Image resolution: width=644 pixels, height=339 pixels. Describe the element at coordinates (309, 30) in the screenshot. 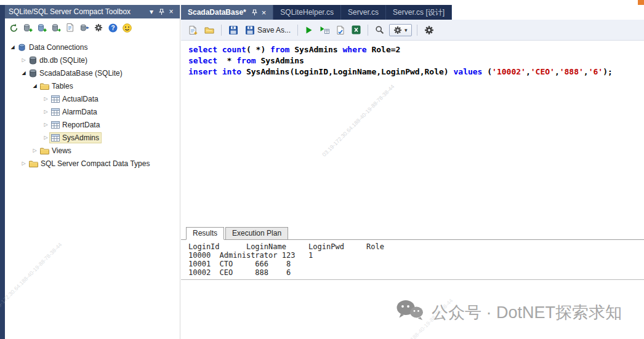

I see `execute-icon` at that location.